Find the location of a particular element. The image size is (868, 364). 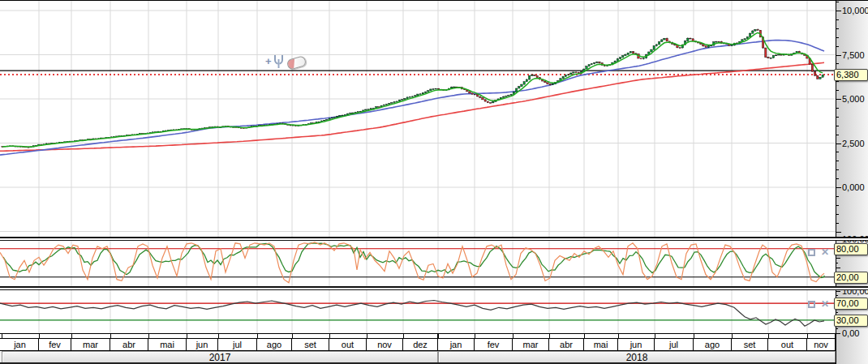

rsi-panel is located at coordinates (418, 311).